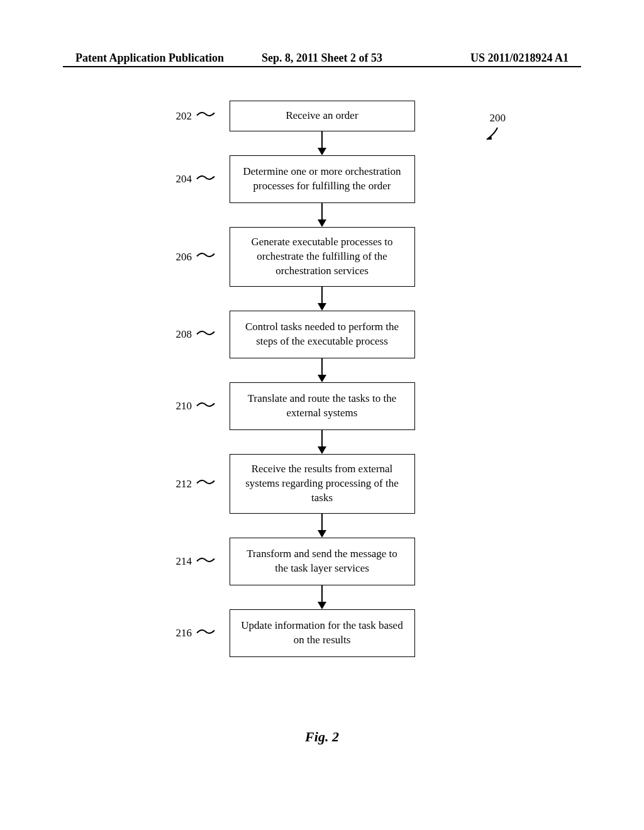  Describe the element at coordinates (196, 116) in the screenshot. I see `step-reference-label: 202` at that location.